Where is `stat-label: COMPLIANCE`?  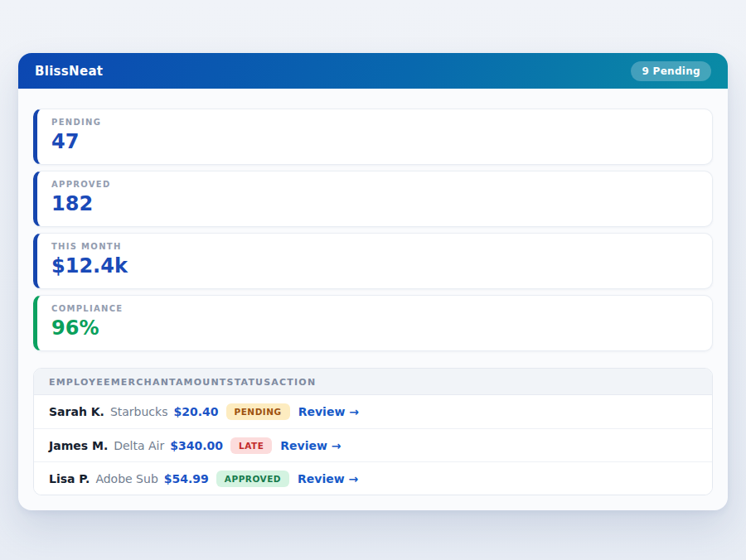 stat-label: COMPLIANCE is located at coordinates (375, 308).